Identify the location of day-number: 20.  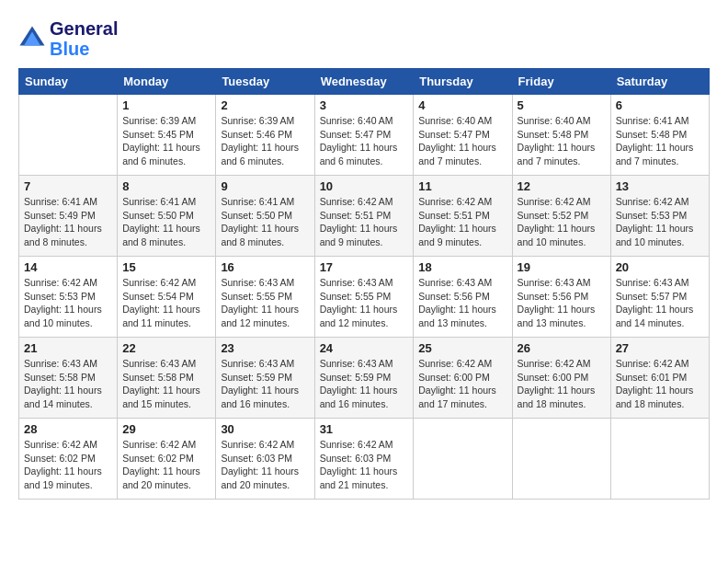
(660, 267).